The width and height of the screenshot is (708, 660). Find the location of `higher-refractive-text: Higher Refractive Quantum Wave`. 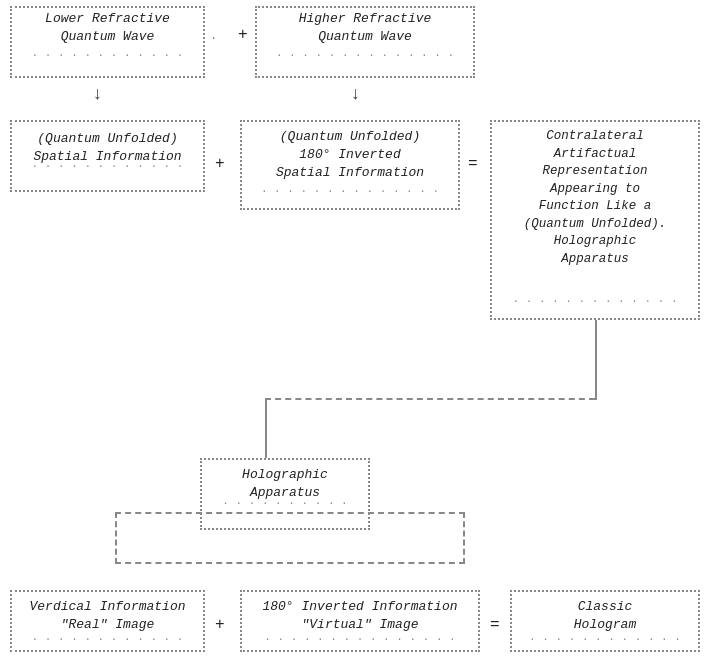

higher-refractive-text: Higher Refractive Quantum Wave is located at coordinates (365, 28).